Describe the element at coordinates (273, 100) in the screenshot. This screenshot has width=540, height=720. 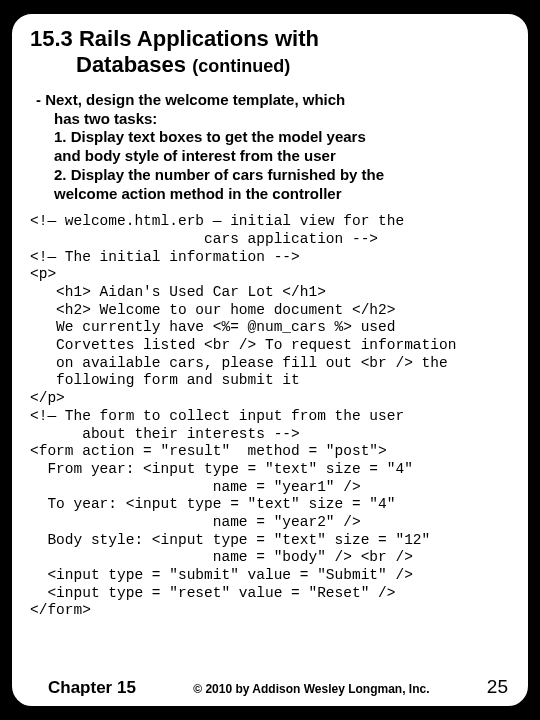
I see `bullet-intro: - Next, design the welcome template, whi…` at that location.